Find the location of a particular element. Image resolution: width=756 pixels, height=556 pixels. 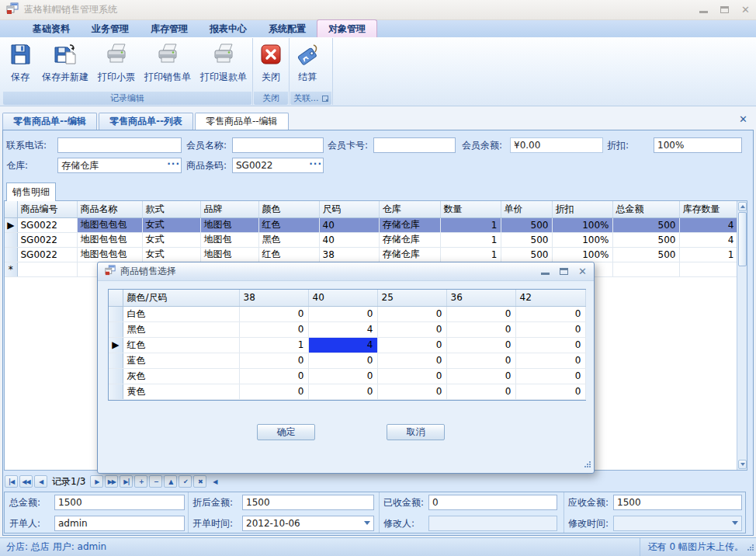

discounted-amount-field is located at coordinates (308, 502).